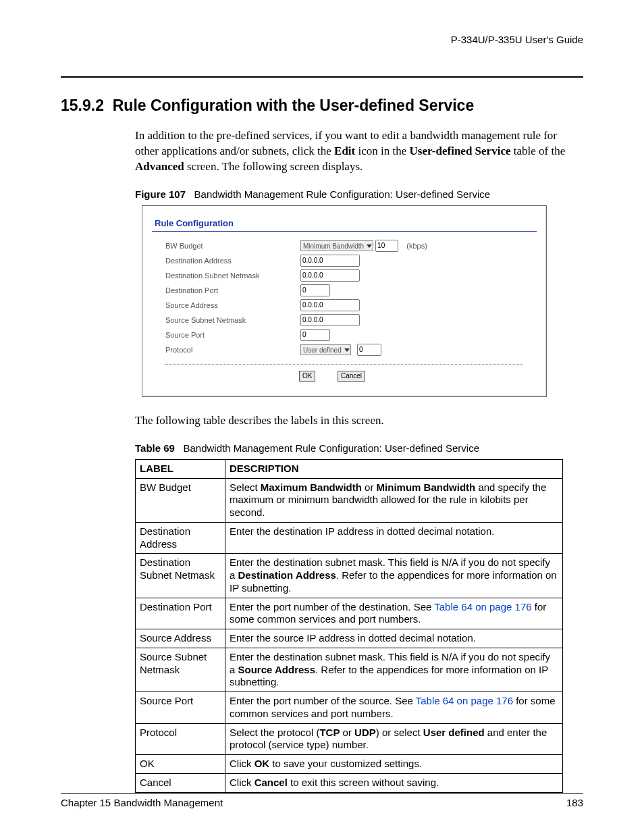 The image size is (644, 834). I want to click on panel-title: Rule Configuration, so click(344, 220).